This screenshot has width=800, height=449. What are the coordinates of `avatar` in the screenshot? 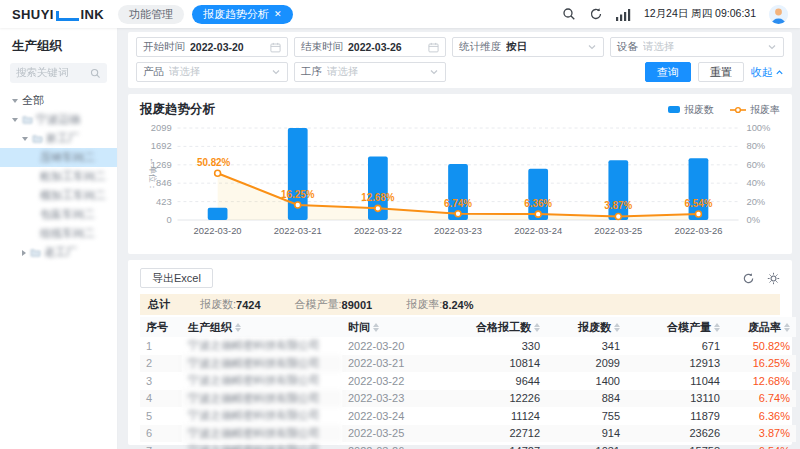 It's located at (778, 14).